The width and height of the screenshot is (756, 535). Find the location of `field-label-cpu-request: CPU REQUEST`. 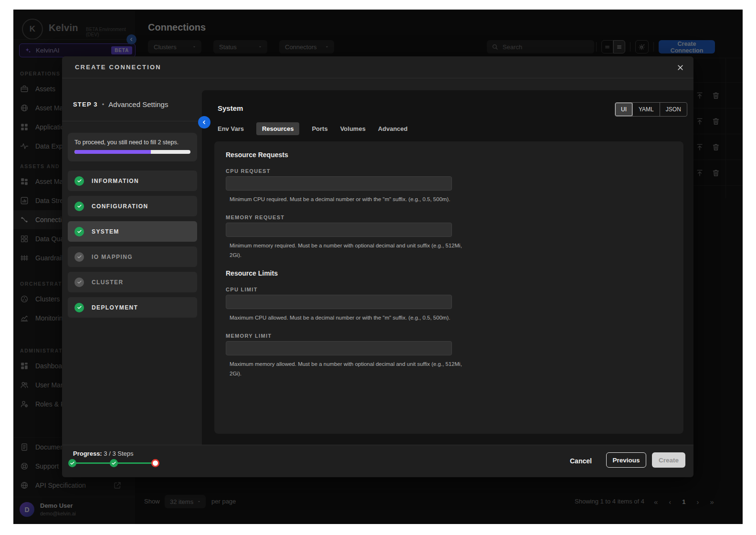

field-label-cpu-request: CPU REQUEST is located at coordinates (248, 171).